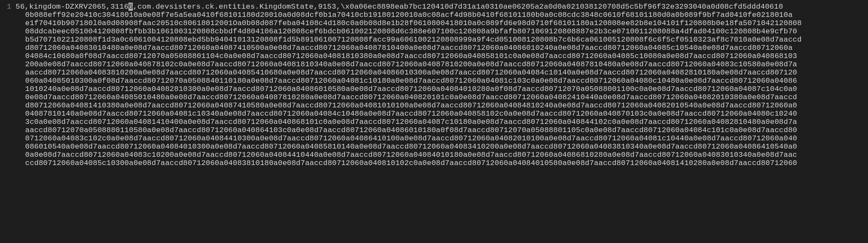 The image size is (868, 243). I want to click on cursor: 6, so click(131, 7).